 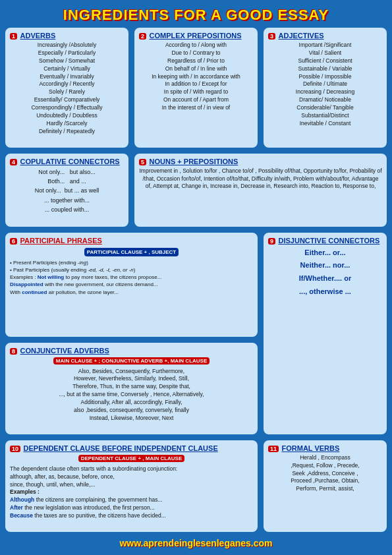 What do you see at coordinates (261, 179) in the screenshot?
I see `card-nouns-body: Improvement in , Solution to/for , Chanc…` at bounding box center [261, 179].